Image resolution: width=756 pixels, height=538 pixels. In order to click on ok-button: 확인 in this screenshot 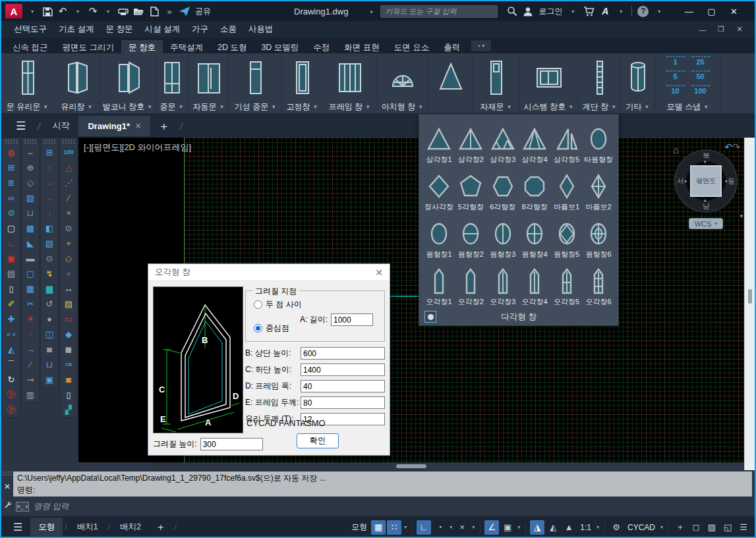, I will do `click(318, 441)`.